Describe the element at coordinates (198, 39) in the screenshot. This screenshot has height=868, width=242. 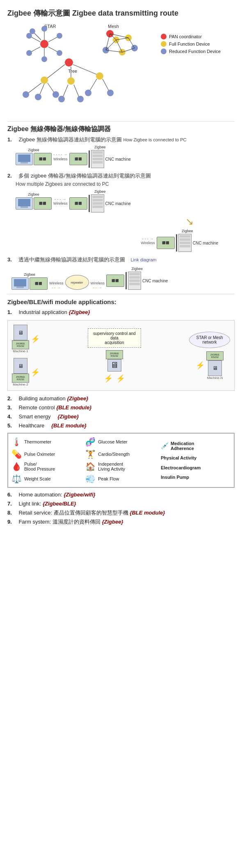
I see `legend-area: PAN coordinator Full Function Device Red…` at that location.